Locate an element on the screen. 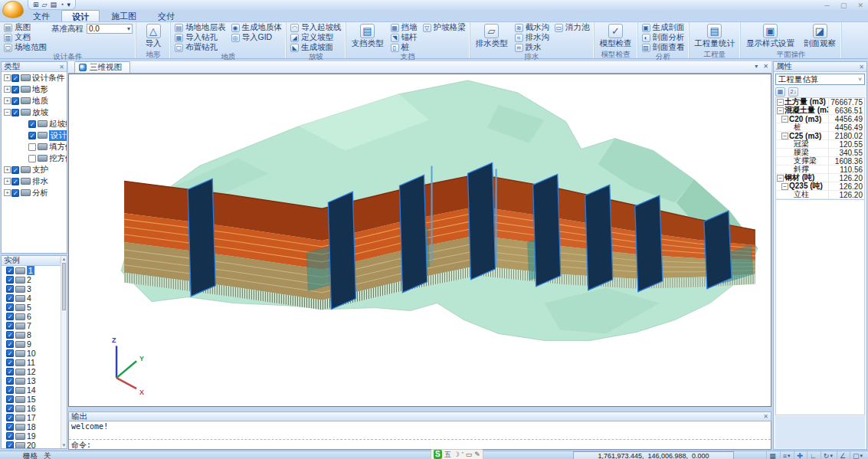 Image resolution: width=868 pixels, height=459 pixels. instance-item: ✓4 is located at coordinates (34, 298).